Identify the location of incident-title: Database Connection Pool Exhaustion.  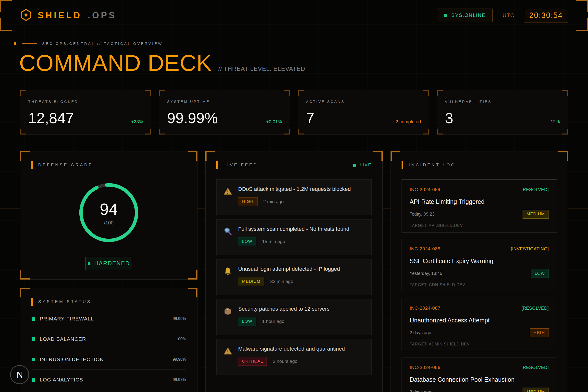
(479, 380).